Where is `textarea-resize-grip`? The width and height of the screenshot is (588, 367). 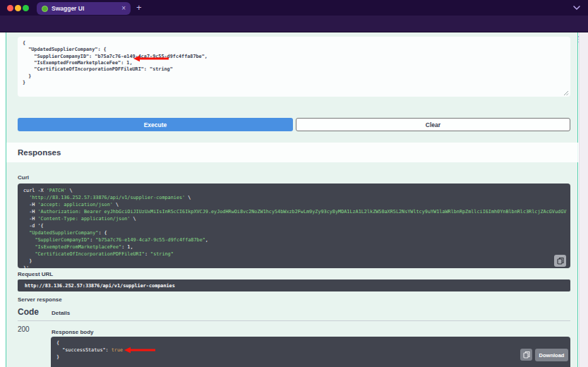 textarea-resize-grip is located at coordinates (566, 93).